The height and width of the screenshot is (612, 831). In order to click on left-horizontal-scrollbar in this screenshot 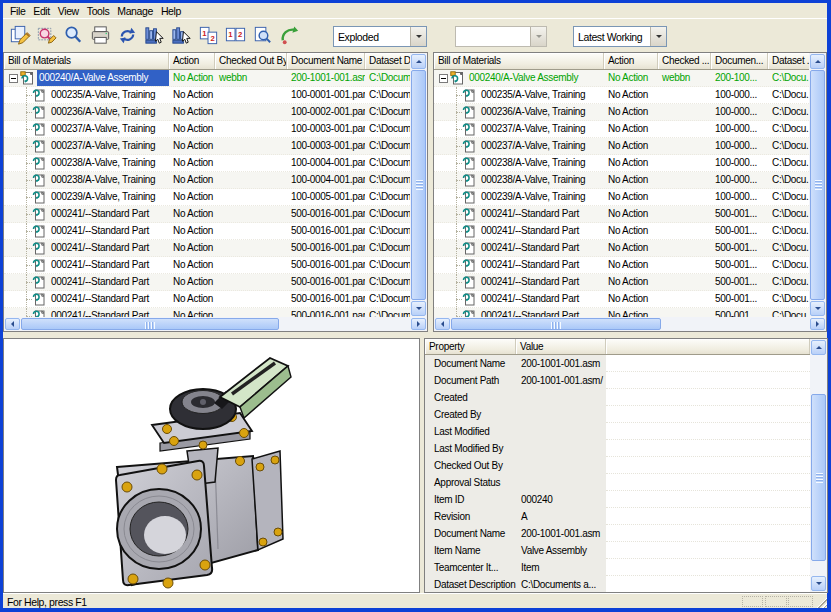, I will do `click(216, 324)`.